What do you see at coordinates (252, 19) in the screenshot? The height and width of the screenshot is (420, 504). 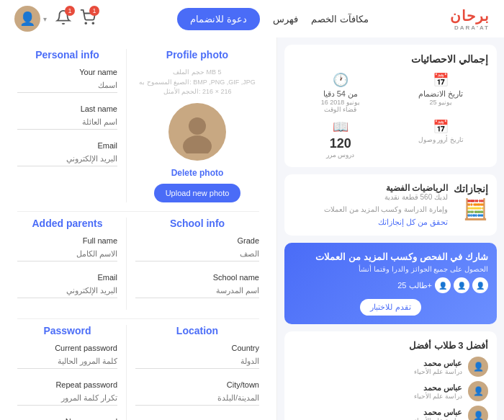 I see `header: 👤 ▾ 1 1 دعوة للانضمام فهرس مكافآت الخصم …` at bounding box center [252, 19].